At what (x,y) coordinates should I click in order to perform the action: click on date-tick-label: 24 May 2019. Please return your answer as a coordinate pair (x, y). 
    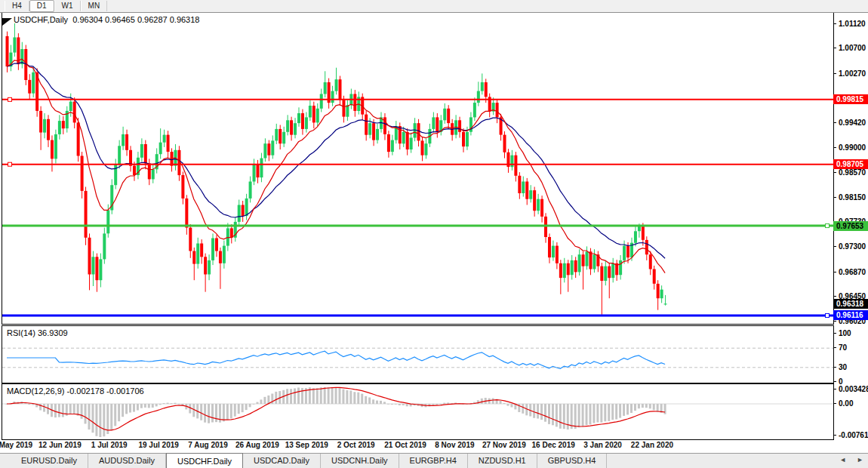
    Looking at the image, I should click on (17, 445).